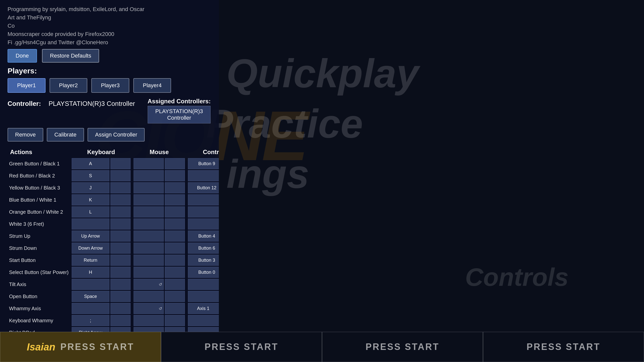 The height and width of the screenshot is (362, 644). What do you see at coordinates (109, 135) in the screenshot?
I see `controller-action-buttons: Remove Calibrate Assign Controller` at bounding box center [109, 135].